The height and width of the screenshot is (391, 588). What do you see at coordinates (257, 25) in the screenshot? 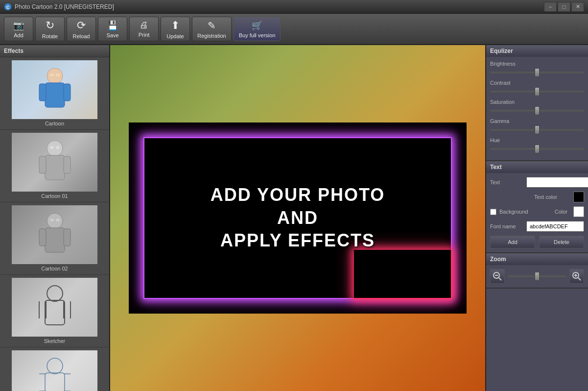
I see `buy-icon: 🛒` at bounding box center [257, 25].